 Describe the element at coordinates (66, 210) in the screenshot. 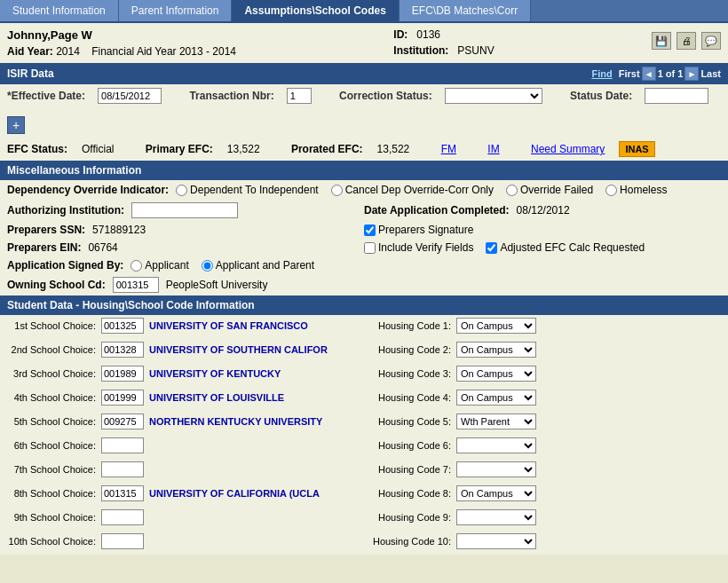

I see `authorizing-institution-label: Authorizing Institution:` at that location.